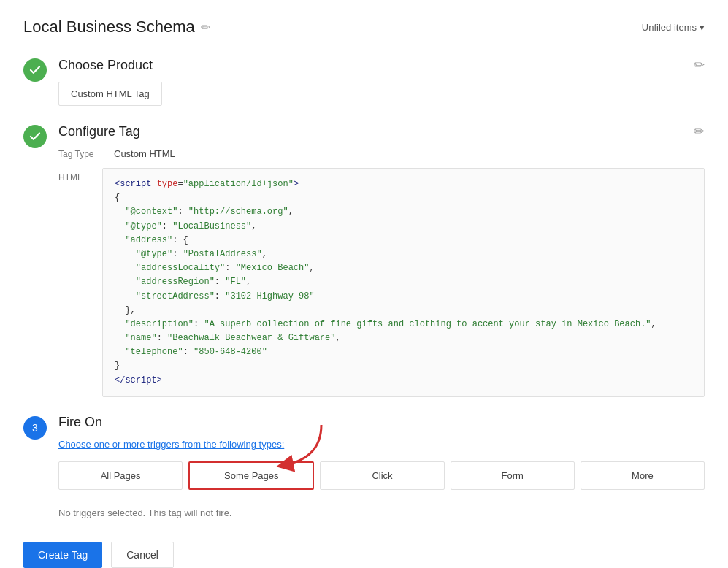 The width and height of the screenshot is (728, 568). I want to click on html-label: HTML, so click(74, 175).